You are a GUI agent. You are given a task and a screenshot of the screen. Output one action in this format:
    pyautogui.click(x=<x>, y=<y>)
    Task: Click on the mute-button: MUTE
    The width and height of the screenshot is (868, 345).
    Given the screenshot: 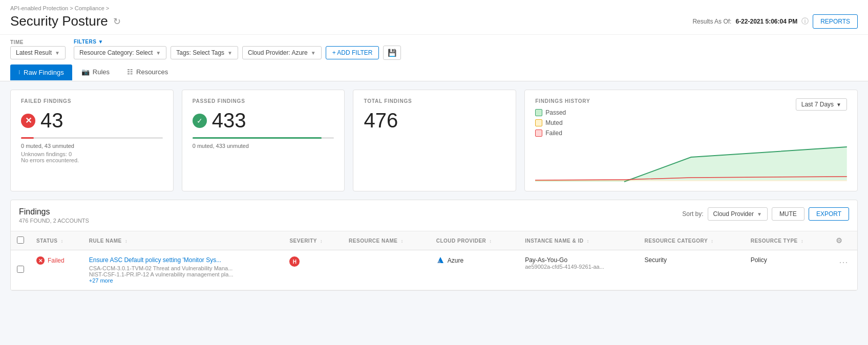 What is the action you would take?
    pyautogui.click(x=788, y=214)
    